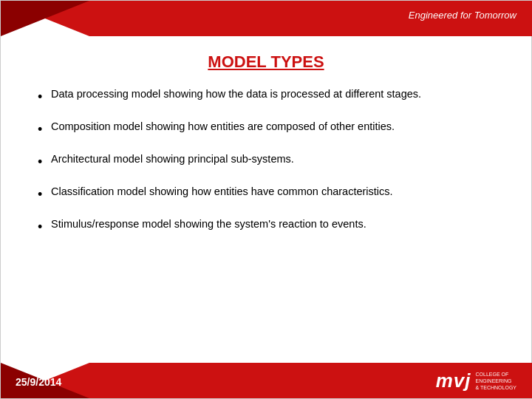 The image size is (532, 399). What do you see at coordinates (266, 162) in the screenshot?
I see `list-item: •Architectural model showing principal s…` at bounding box center [266, 162].